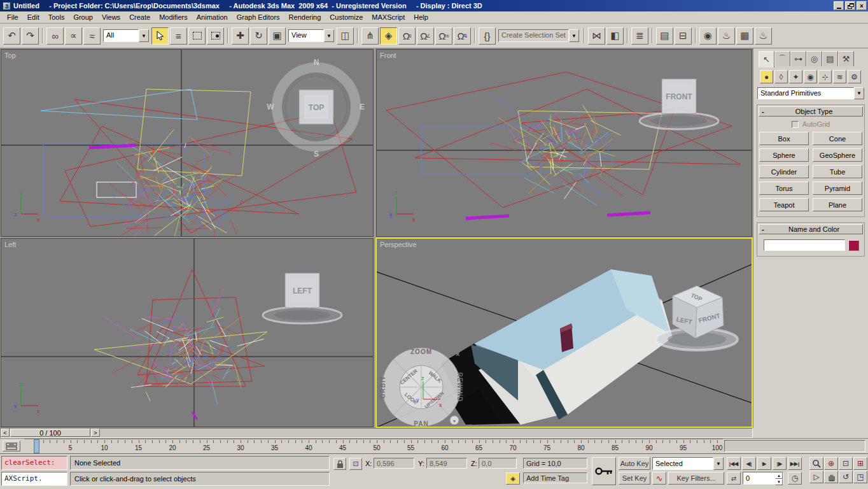  What do you see at coordinates (10, 244) in the screenshot?
I see `viewport-label: Left` at bounding box center [10, 244].